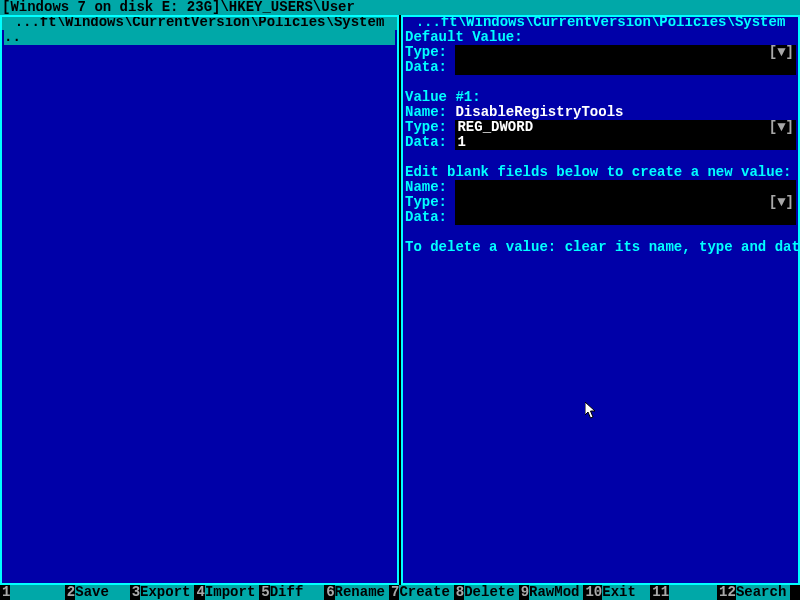 The width and height of the screenshot is (800, 600). What do you see at coordinates (754, 592) in the screenshot?
I see `f12-search: 12Search` at bounding box center [754, 592].